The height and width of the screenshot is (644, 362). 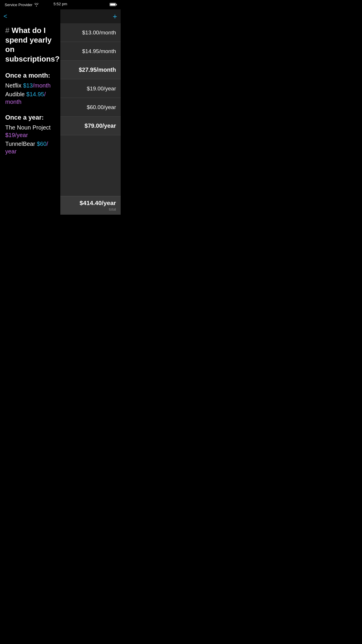 I want to click on section-heading-monthly: Once a month:, so click(x=30, y=76).